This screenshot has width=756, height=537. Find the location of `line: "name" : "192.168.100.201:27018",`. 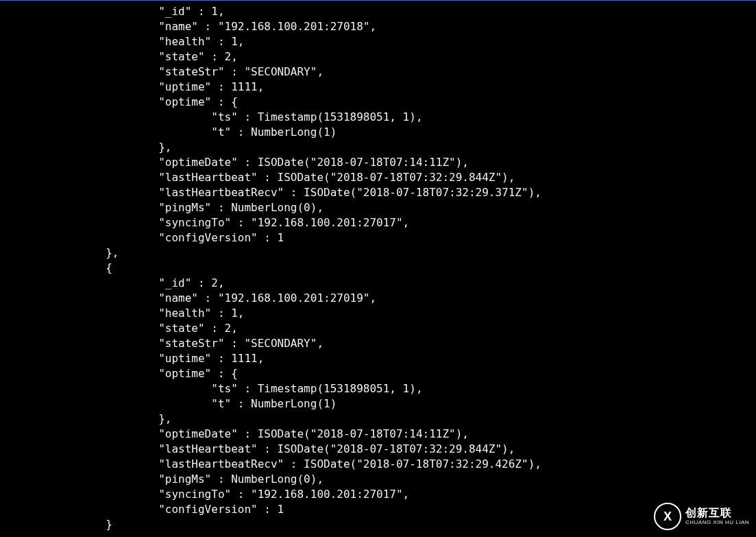

line: "name" : "192.168.100.201:27018", is located at coordinates (188, 26).